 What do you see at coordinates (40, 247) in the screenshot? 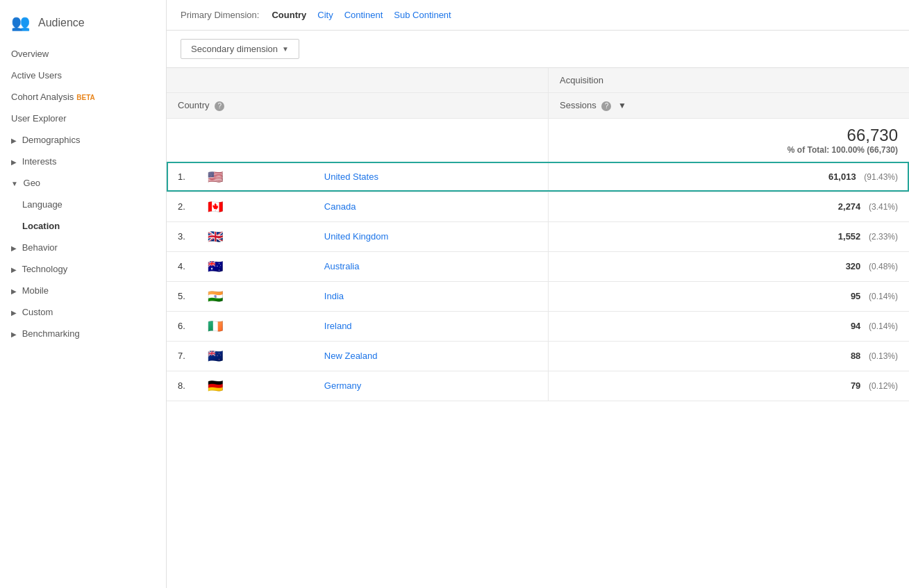
I see `sidebar-item-label: Behavior` at bounding box center [40, 247].